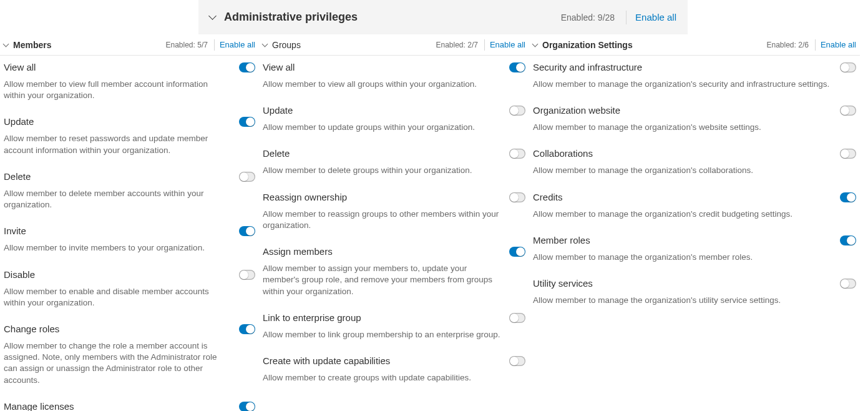 This screenshot has width=868, height=411. Describe the element at coordinates (354, 45) in the screenshot. I see `column-title: Groups` at that location.